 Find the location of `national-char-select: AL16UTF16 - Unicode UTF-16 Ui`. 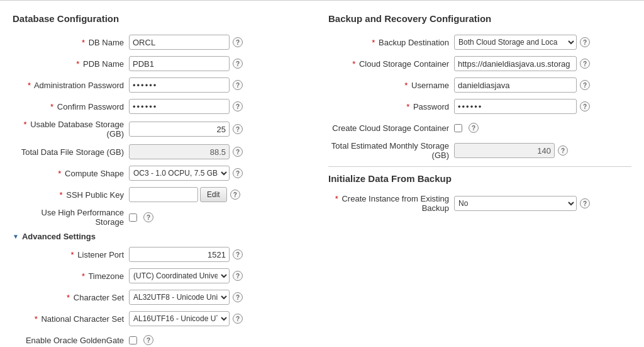

national-char-select: AL16UTF16 - Unicode UTF-16 Ui is located at coordinates (179, 319).